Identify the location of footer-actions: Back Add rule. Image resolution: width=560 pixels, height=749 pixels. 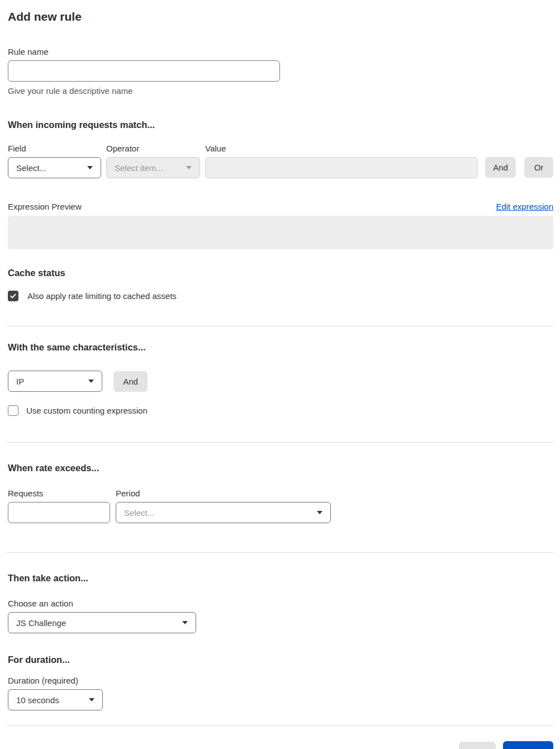
(281, 745).